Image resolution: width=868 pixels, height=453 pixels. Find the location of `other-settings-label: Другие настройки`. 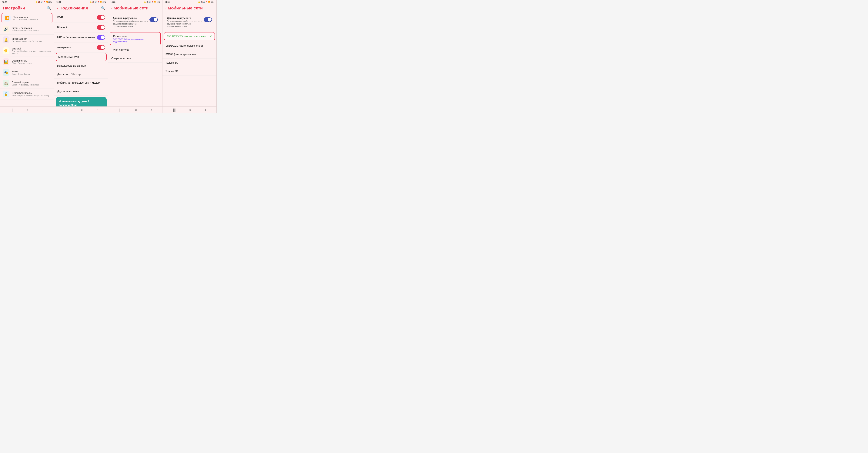

other-settings-label: Другие настройки is located at coordinates (68, 91).